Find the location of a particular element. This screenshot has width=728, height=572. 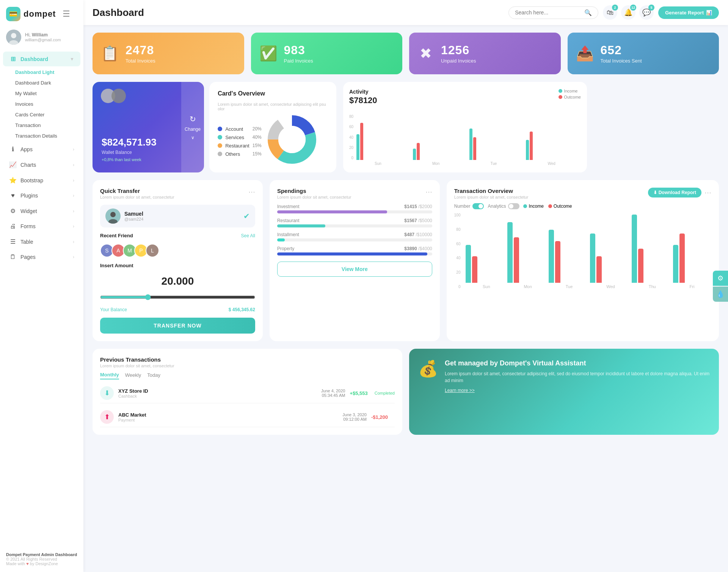

activity-amount: $78120 is located at coordinates (363, 100).